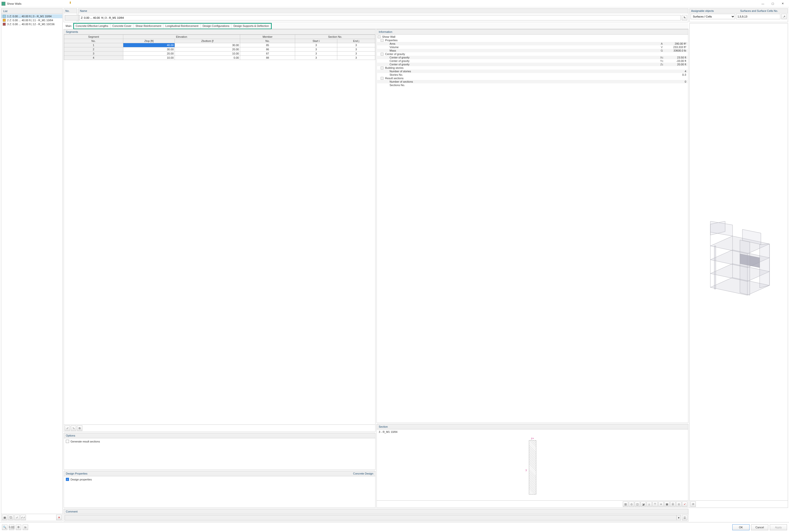  What do you see at coordinates (784, 17) in the screenshot?
I see `pick-surfaces-icon: ↗` at bounding box center [784, 17].